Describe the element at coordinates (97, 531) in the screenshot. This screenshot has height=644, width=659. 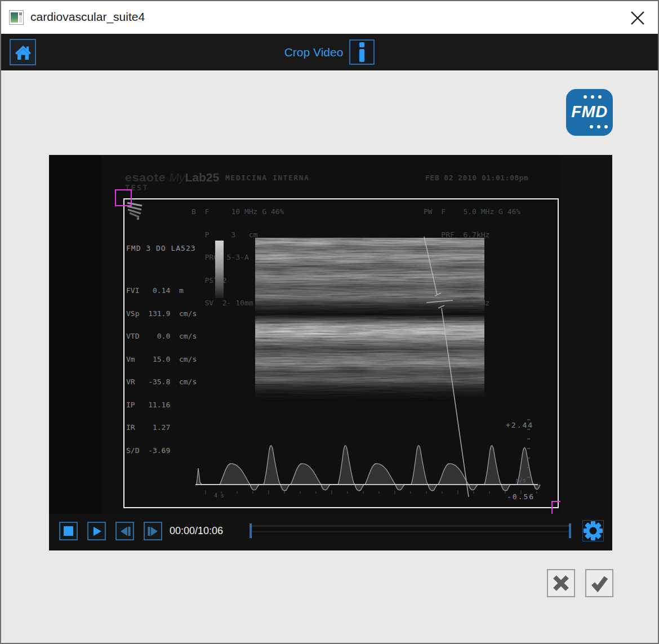
I see `play-icon` at that location.